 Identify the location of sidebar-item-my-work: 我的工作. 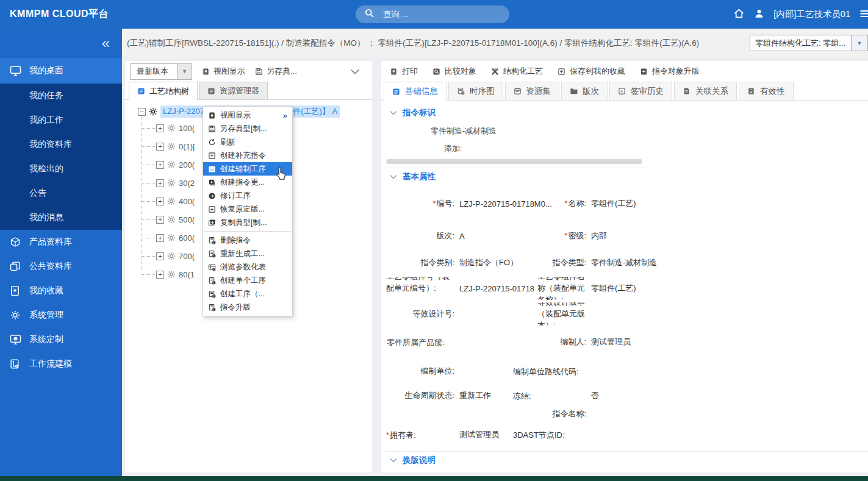
(61, 120).